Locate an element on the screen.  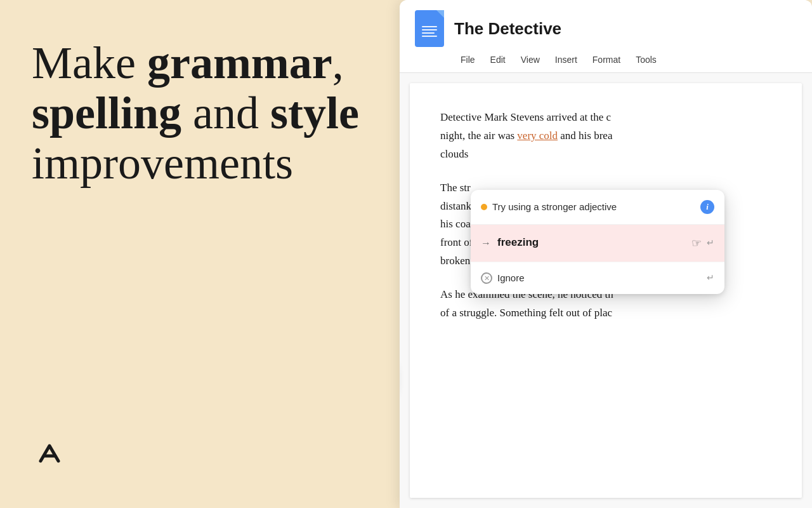
ignore-shortcut-icon: ↵ is located at coordinates (710, 278).